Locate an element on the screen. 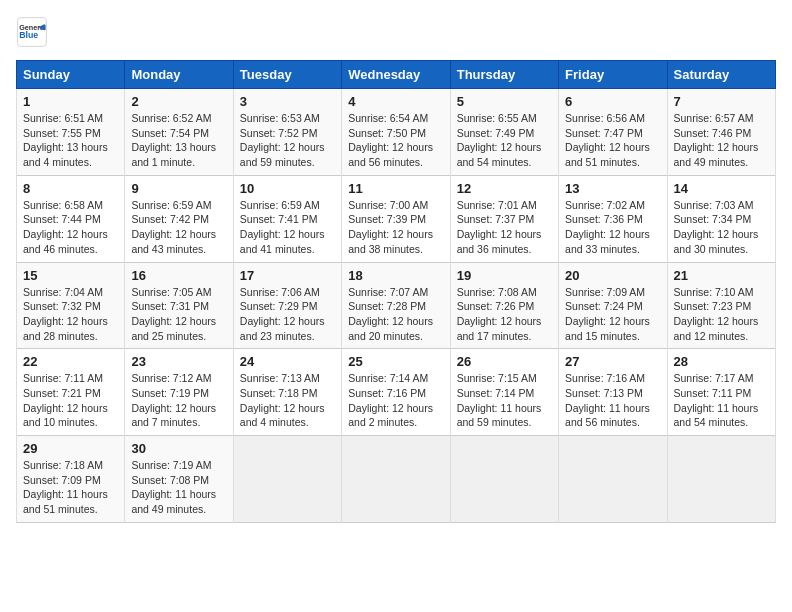 The image size is (792, 612). day-number: 28 is located at coordinates (722, 362).